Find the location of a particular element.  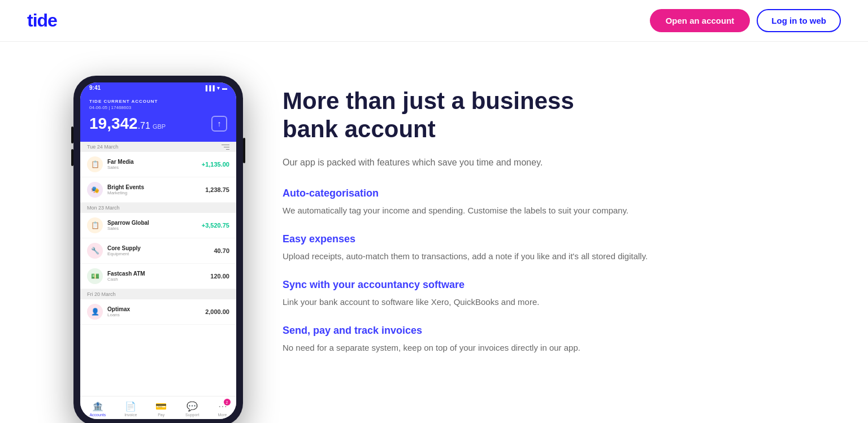

feature-desc: We automatically tag your income and spe… is located at coordinates (553, 211).